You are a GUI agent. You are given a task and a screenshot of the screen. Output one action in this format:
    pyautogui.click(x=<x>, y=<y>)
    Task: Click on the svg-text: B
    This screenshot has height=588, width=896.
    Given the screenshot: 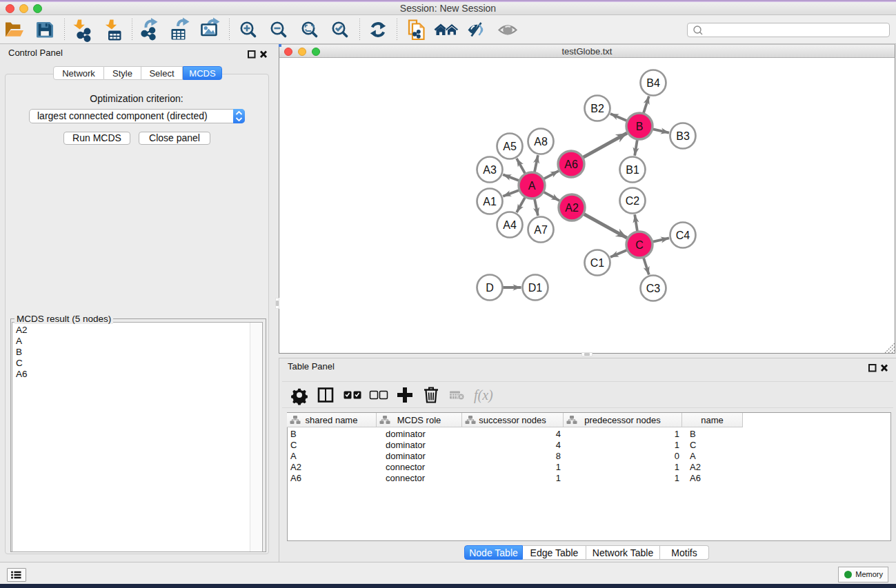 What is the action you would take?
    pyautogui.click(x=640, y=127)
    